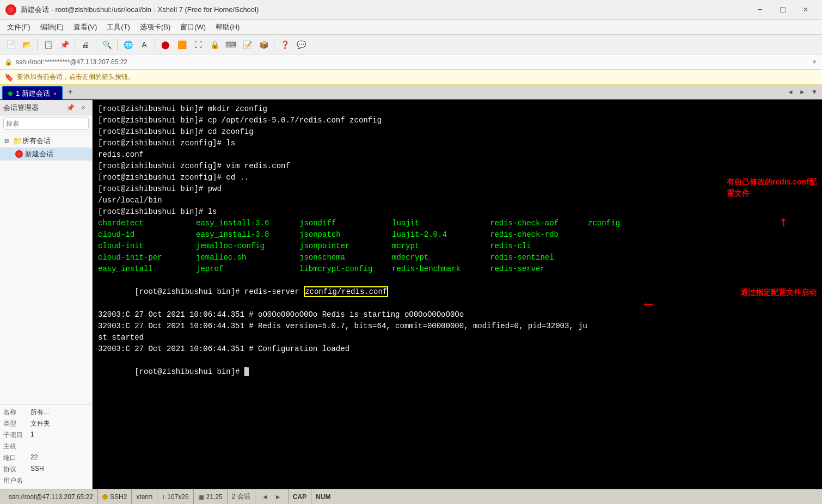 This screenshot has height=504, width=822. I want to click on address-dropdown-icon: ▼, so click(814, 62).